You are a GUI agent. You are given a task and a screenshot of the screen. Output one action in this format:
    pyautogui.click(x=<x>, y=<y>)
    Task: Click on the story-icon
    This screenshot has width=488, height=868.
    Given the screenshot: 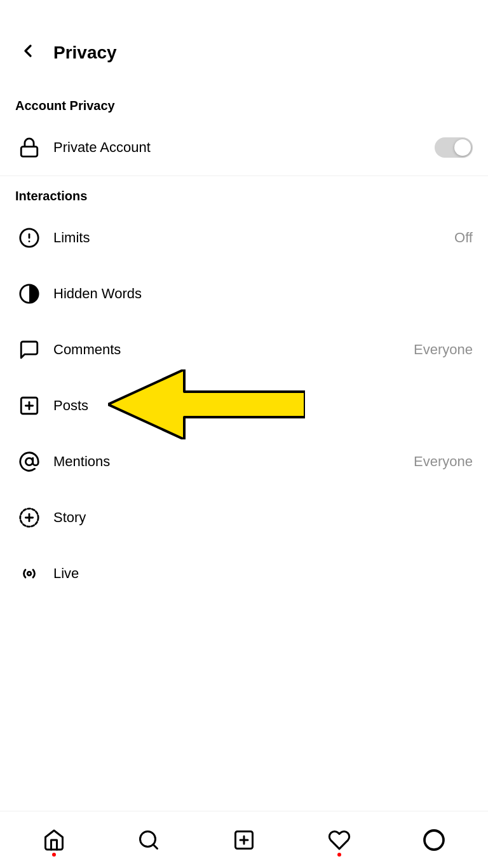 What is the action you would take?
    pyautogui.click(x=29, y=518)
    